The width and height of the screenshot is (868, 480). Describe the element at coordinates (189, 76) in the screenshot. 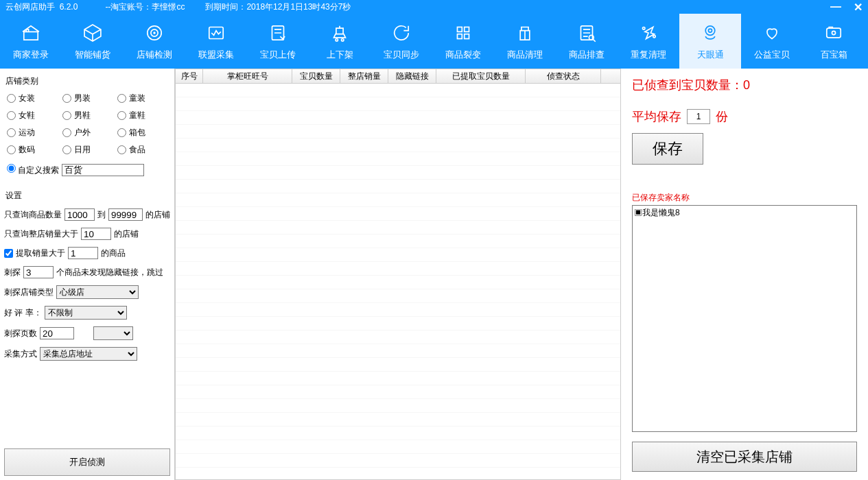

I see `col-序号: 序号` at that location.